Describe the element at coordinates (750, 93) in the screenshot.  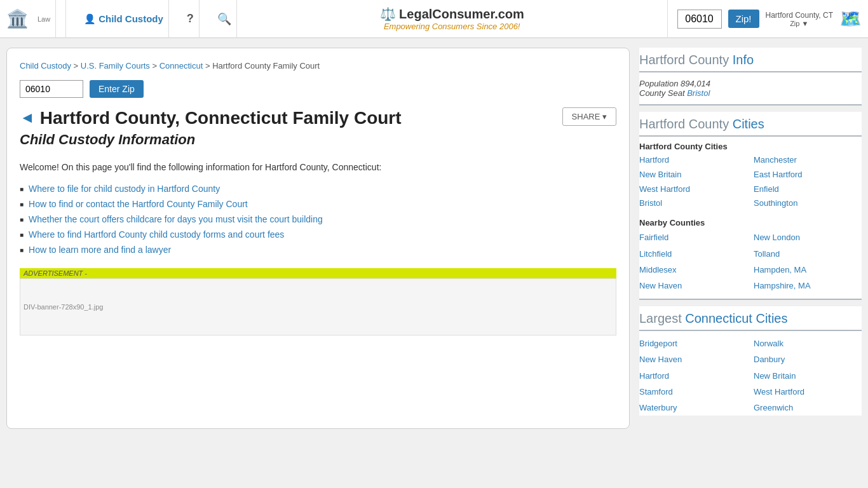
I see `county-seat: County Seat Bristol` at that location.